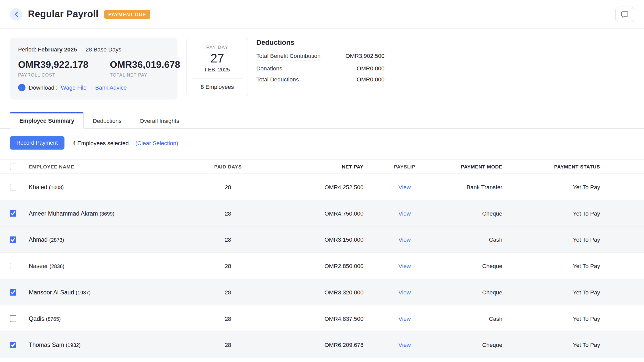 The height and width of the screenshot is (362, 644). What do you see at coordinates (277, 79) in the screenshot?
I see `deduction-label-total: Total Deductions` at bounding box center [277, 79].